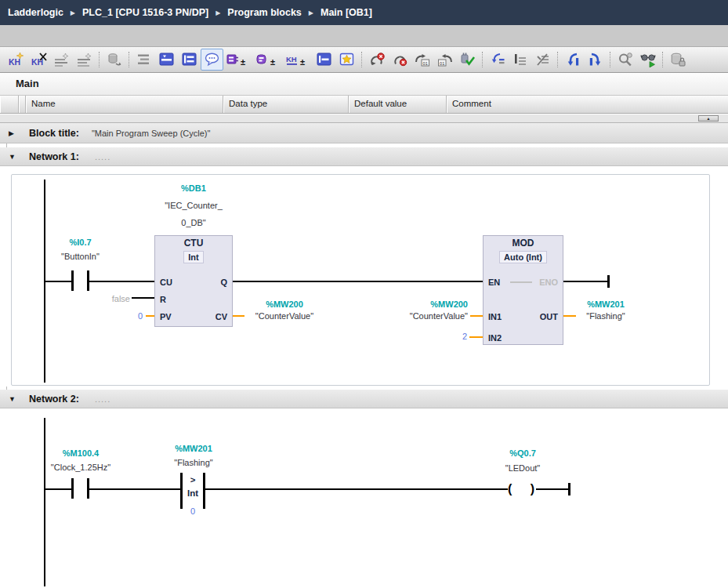 Image resolution: width=728 pixels, height=588 pixels. Describe the element at coordinates (364, 119) in the screenshot. I see `interface-splitter: ▲` at that location.